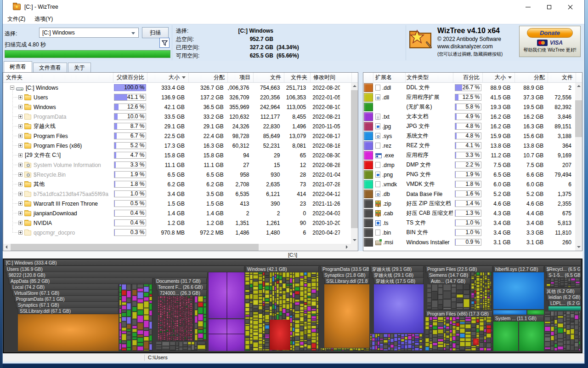 The width and height of the screenshot is (588, 368). What do you see at coordinates (89, 33) in the screenshot?
I see `drive-select: [C:] Windows` at bounding box center [89, 33].